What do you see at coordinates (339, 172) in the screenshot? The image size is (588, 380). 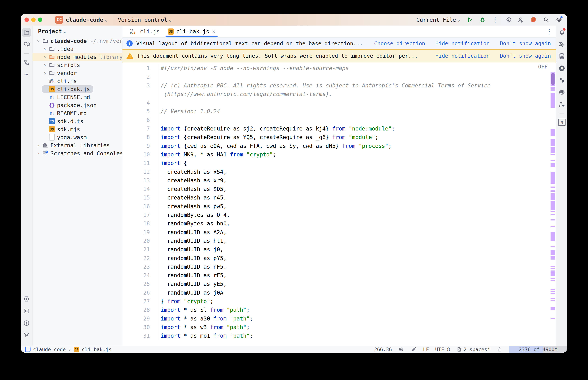 I see `code-line: 12 createHash as xS4,` at bounding box center [339, 172].